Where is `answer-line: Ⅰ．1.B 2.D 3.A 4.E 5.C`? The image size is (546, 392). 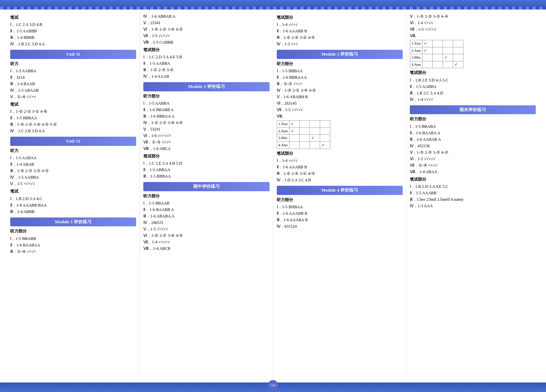
answer-line: Ⅰ．1.B 2.D 3.A 4.E 5.C is located at coordinates (473, 186).